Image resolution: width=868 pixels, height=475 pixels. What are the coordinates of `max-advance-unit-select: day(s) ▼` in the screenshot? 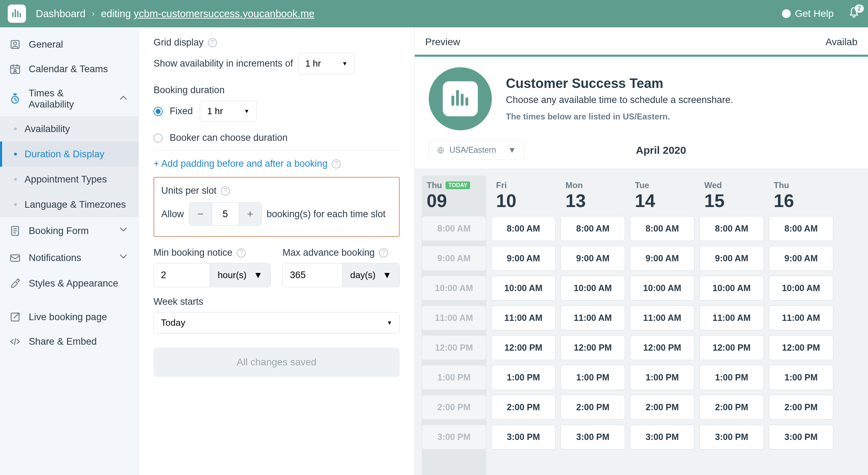 It's located at (371, 275).